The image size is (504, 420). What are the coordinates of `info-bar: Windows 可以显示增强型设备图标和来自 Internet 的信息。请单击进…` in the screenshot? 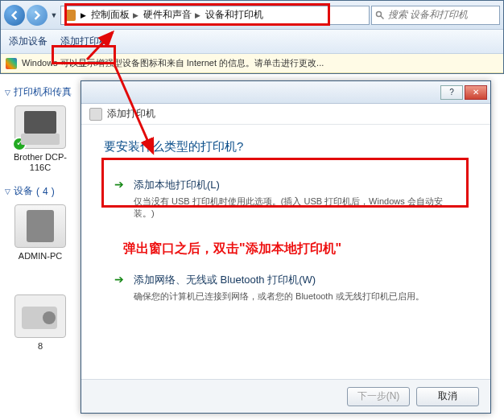 It's located at (252, 64).